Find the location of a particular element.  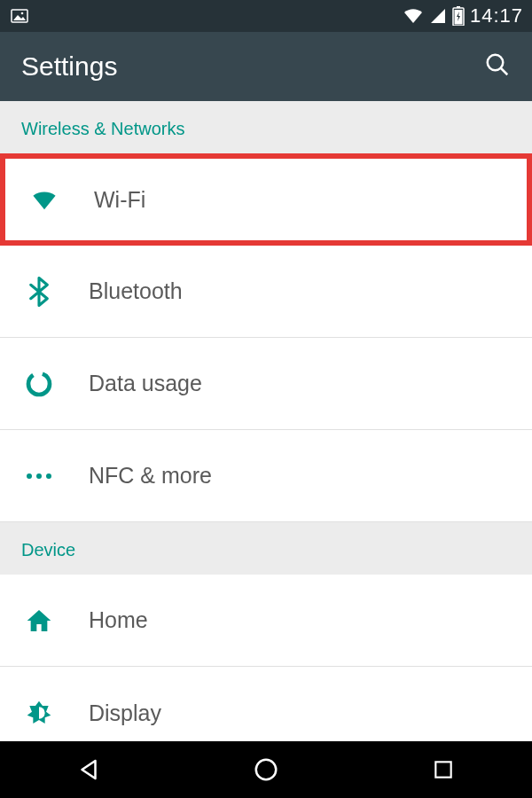

settings-item-label: Display is located at coordinates (125, 713).